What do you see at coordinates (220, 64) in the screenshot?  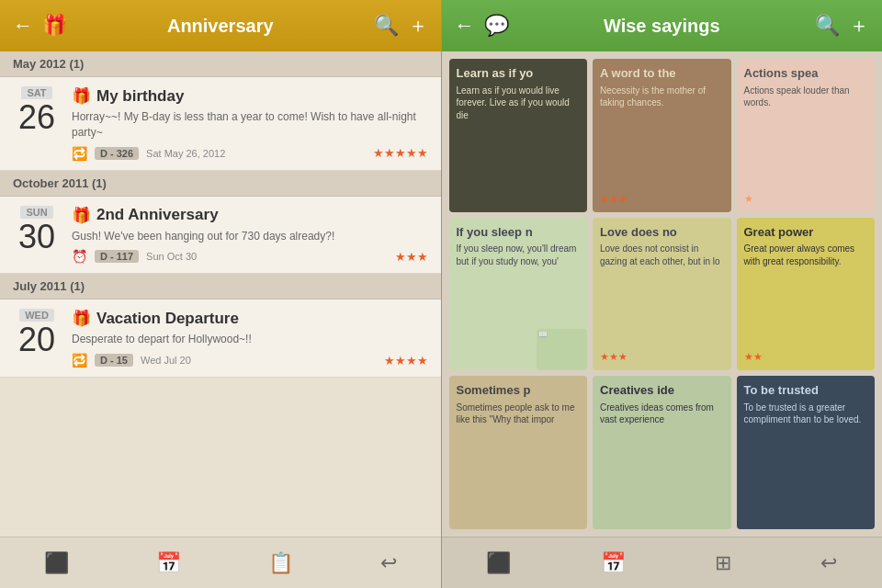 I see `section-header-may: May 2012 (1)` at bounding box center [220, 64].